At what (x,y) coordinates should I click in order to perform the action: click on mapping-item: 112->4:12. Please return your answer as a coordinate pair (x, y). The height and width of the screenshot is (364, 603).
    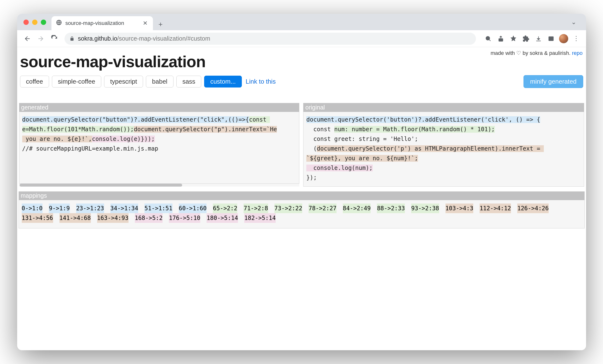
    Looking at the image, I should click on (495, 208).